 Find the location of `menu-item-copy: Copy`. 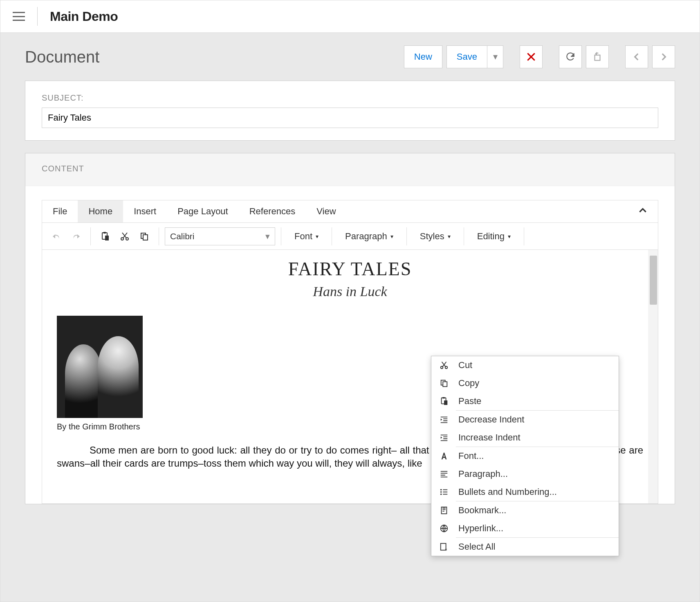

menu-item-copy: Copy is located at coordinates (525, 383).